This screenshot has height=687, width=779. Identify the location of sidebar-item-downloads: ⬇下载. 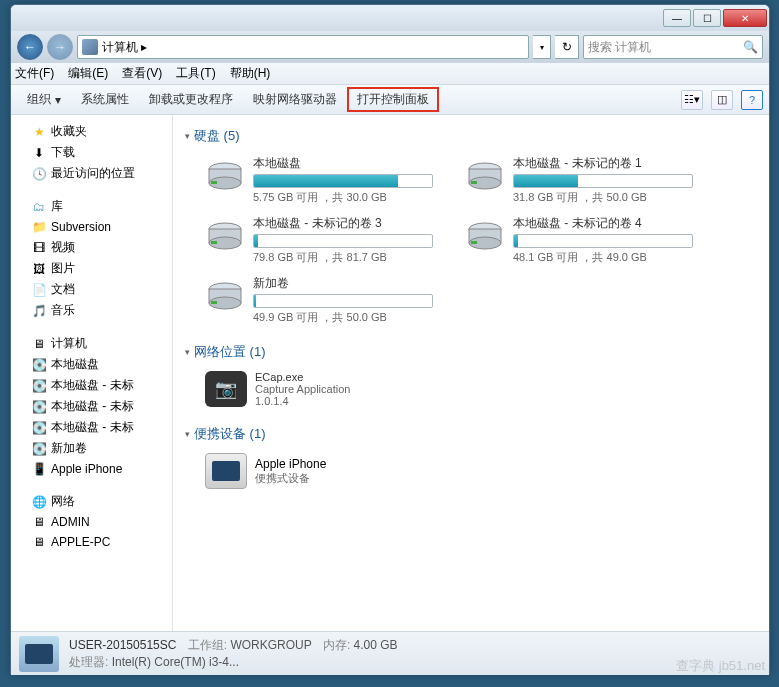
(92, 152).